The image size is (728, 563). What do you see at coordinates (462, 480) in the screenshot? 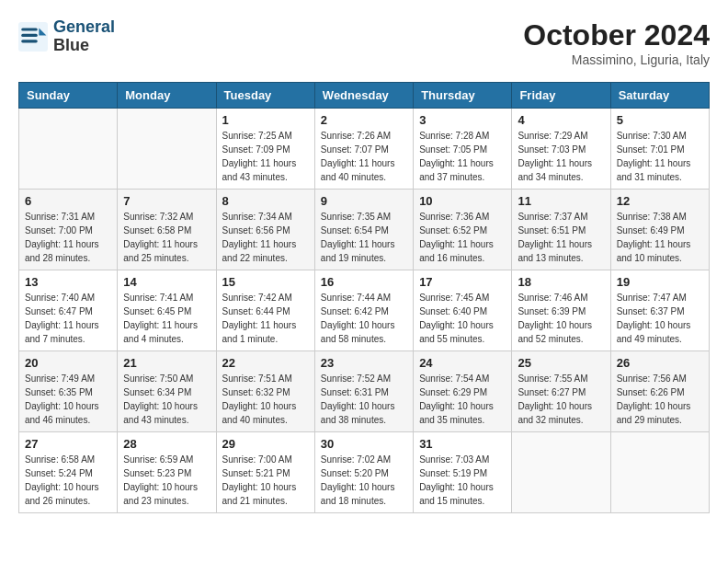
I see `day-info: Sunrise: 7:03 AM Sunset: 5:19 PM Dayligh…` at bounding box center [462, 480].